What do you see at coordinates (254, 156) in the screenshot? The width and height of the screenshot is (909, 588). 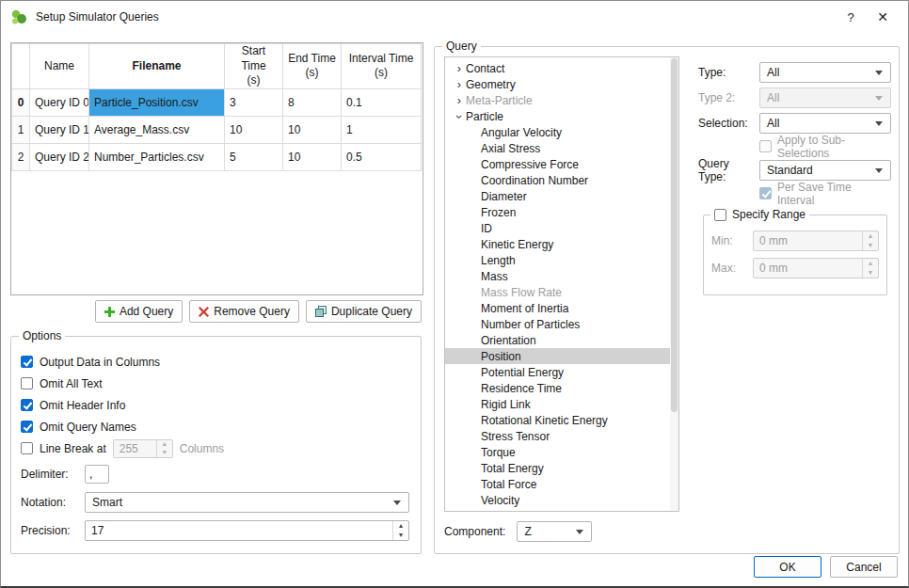 I see `cell-start-time: 5` at bounding box center [254, 156].